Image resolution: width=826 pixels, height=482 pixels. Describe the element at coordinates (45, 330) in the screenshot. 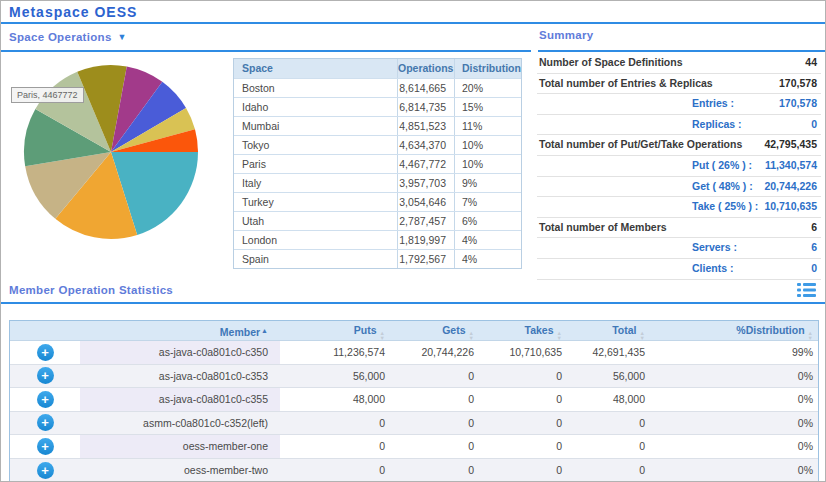

I see `expand-col-header` at that location.